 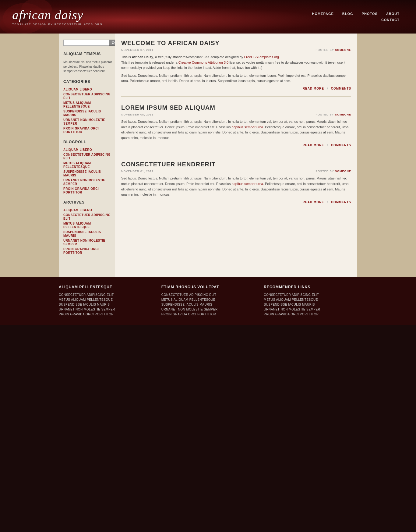 What do you see at coordinates (78, 90) in the screenshot?
I see `category-link-0: ALIQUAM LIBERO` at bounding box center [78, 90].